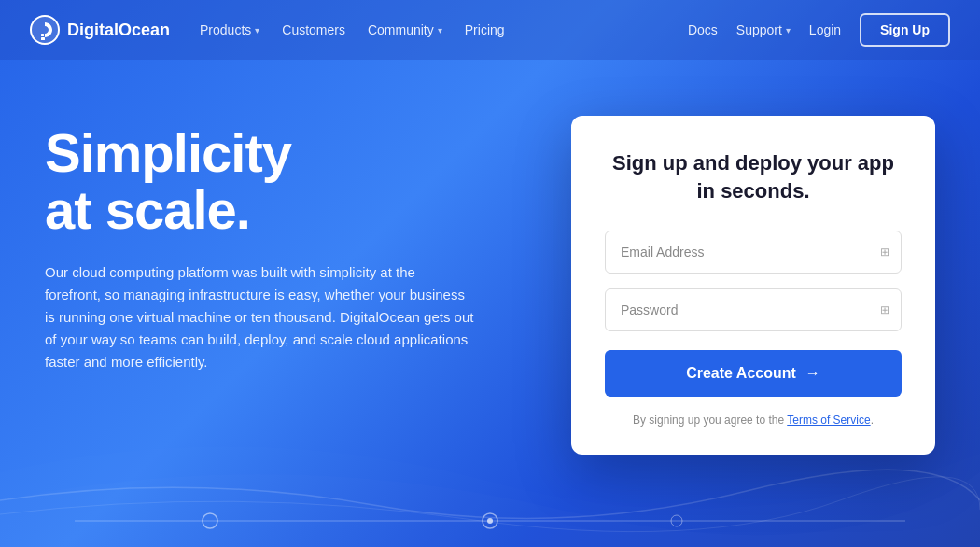 This screenshot has height=547, width=980. I want to click on nav-login: Login, so click(825, 30).